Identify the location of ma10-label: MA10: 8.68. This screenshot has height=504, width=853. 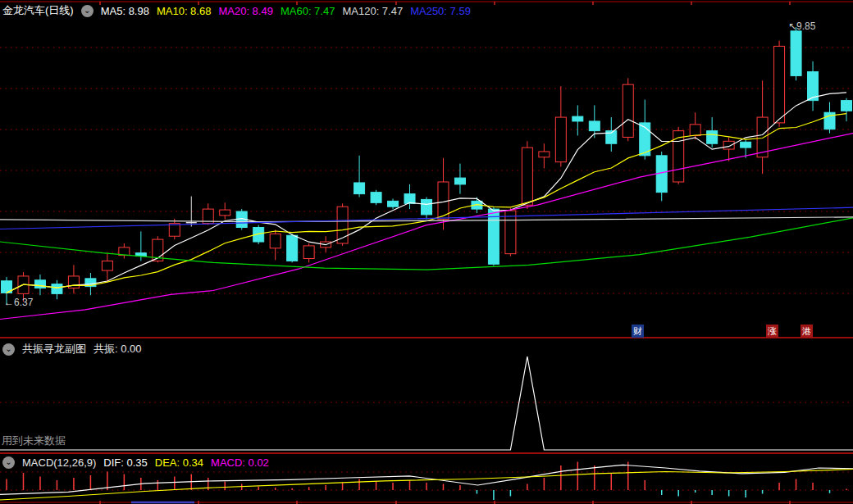
(184, 11).